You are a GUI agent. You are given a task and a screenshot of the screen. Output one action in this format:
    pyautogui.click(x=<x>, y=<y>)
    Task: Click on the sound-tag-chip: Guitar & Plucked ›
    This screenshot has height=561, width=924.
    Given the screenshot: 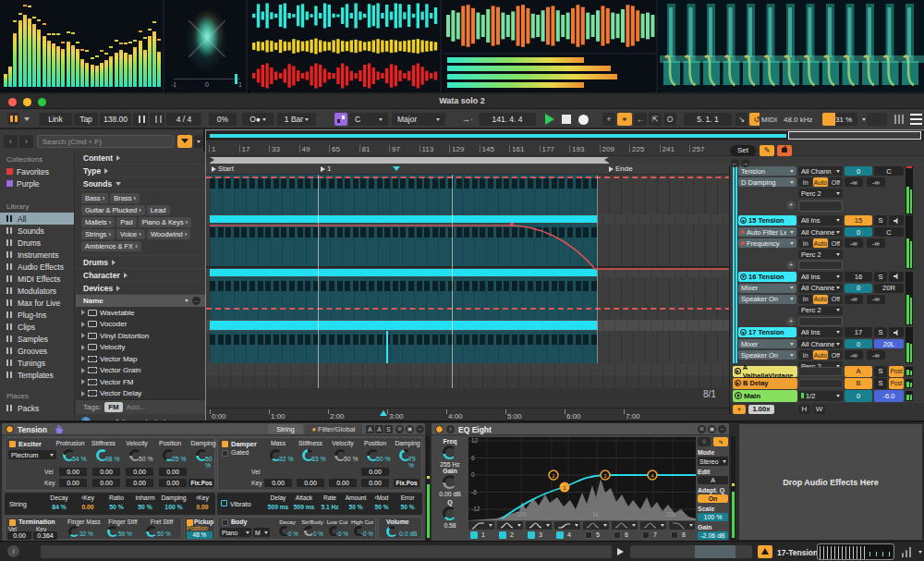 What is the action you would take?
    pyautogui.click(x=113, y=211)
    